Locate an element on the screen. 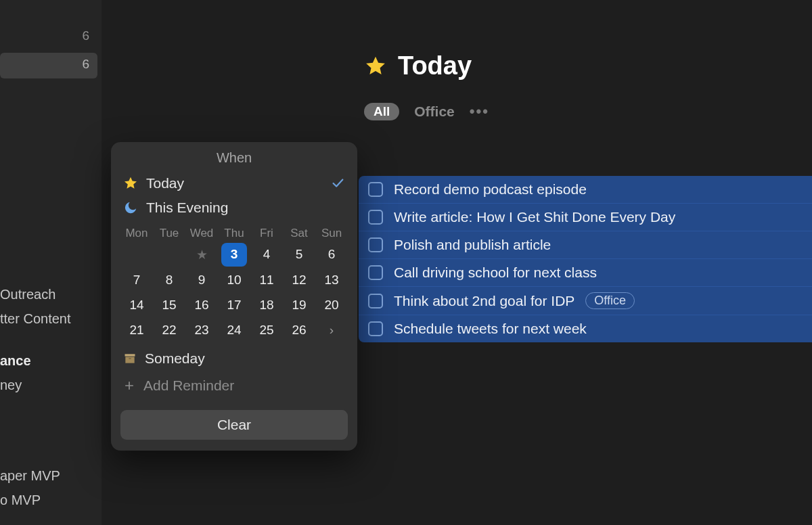 Image resolution: width=812 pixels, height=525 pixels. plus-icon is located at coordinates (129, 386).